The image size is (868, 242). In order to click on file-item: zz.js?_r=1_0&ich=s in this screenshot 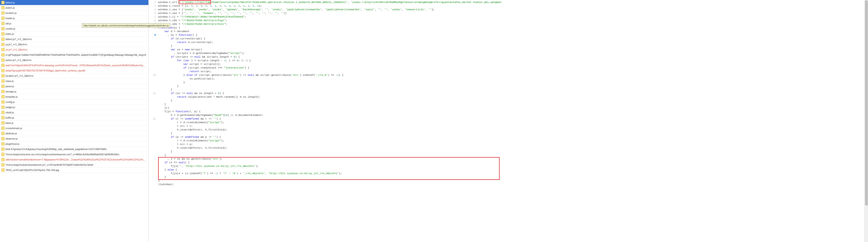, I will do `click(74, 50)`.